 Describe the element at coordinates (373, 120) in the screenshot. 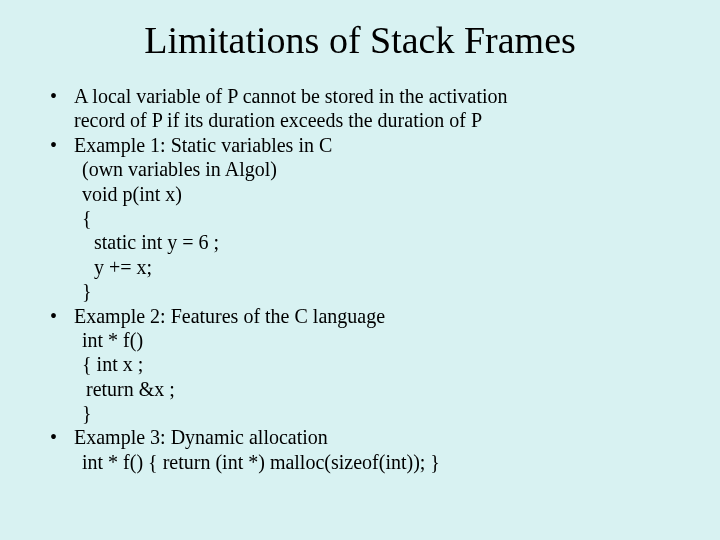

I see `text-line: record of P if its duration exceeds the …` at that location.